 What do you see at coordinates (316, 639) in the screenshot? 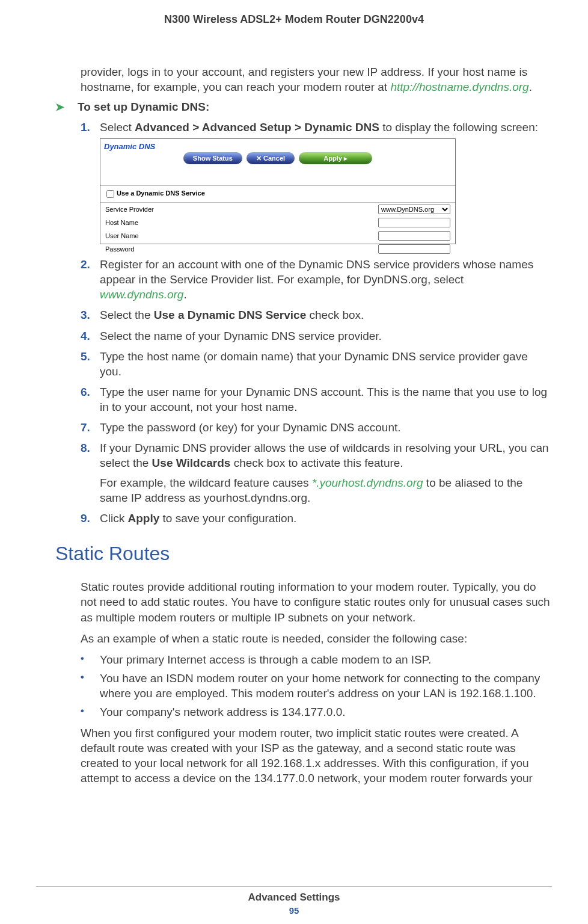
I see `static-routes-p2: As an example of when a static route is …` at bounding box center [316, 639].